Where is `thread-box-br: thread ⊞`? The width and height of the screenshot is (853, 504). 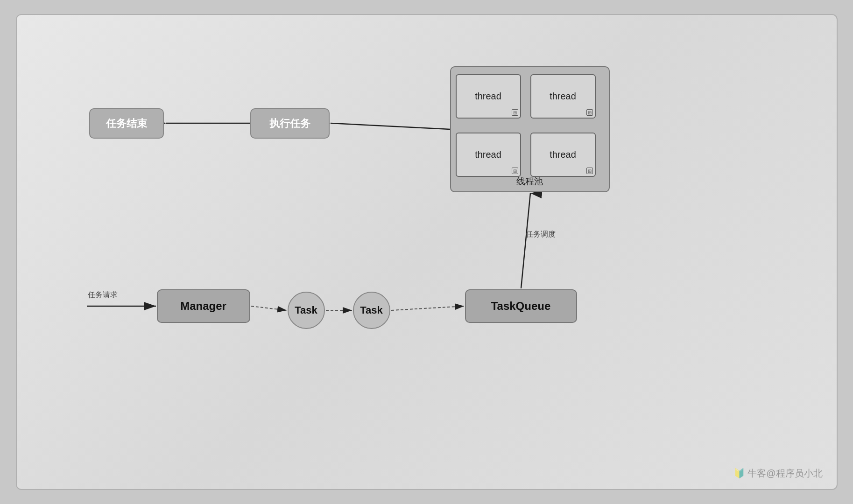 thread-box-br: thread ⊞ is located at coordinates (563, 155).